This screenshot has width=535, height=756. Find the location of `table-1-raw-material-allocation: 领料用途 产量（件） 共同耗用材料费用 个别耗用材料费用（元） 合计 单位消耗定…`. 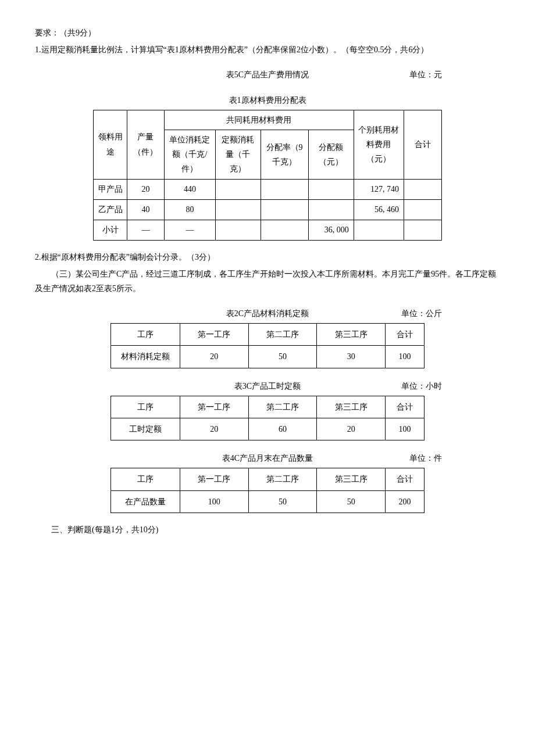

table-1-raw-material-allocation: 领料用途 产量（件） 共同耗用材料费用 个别耗用材料费用（元） 合计 单位消耗定… is located at coordinates (268, 175).